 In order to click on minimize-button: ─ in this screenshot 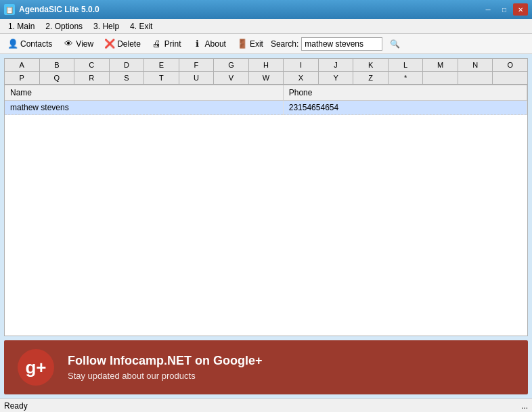, I will do `click(488, 9)`.